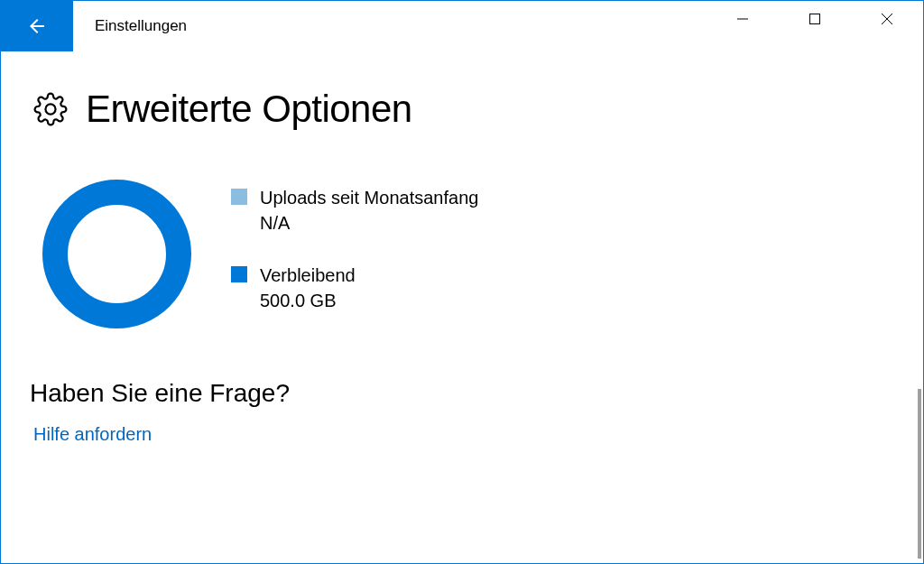  I want to click on legend-item-uploads: Uploads seit Monatsanfang N/A, so click(355, 210).